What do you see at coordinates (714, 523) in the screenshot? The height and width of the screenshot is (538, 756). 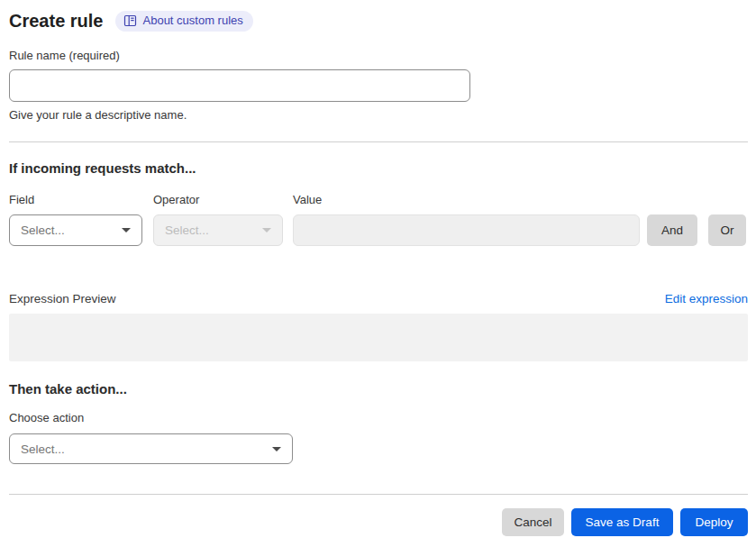 I see `deploy-button: Deploy` at bounding box center [714, 523].